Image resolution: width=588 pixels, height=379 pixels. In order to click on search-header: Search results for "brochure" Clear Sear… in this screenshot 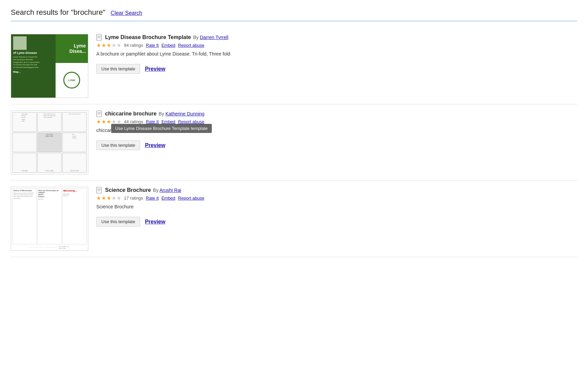, I will do `click(294, 12)`.